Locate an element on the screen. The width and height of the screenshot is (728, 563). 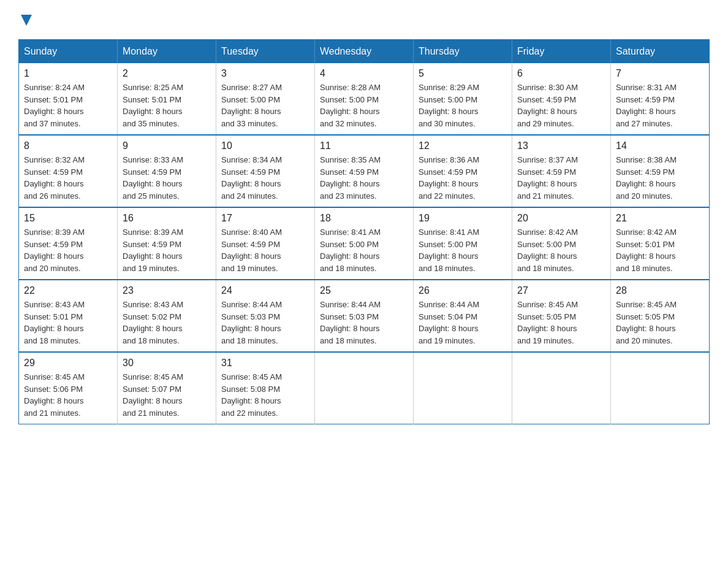
day-info: Sunrise: 8:43 AMSunset: 5:01 PMDaylight:… is located at coordinates (68, 323).